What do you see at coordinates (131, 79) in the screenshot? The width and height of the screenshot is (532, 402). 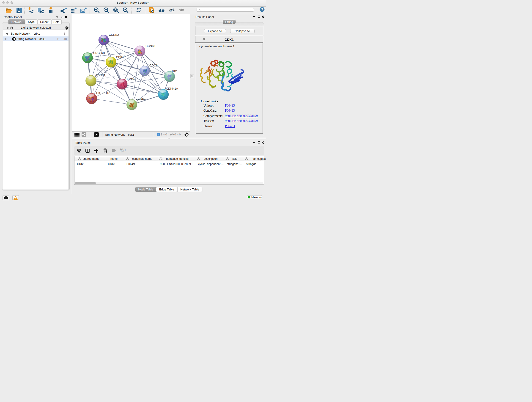 I see `svg-text: CCNA2` at bounding box center [131, 79].